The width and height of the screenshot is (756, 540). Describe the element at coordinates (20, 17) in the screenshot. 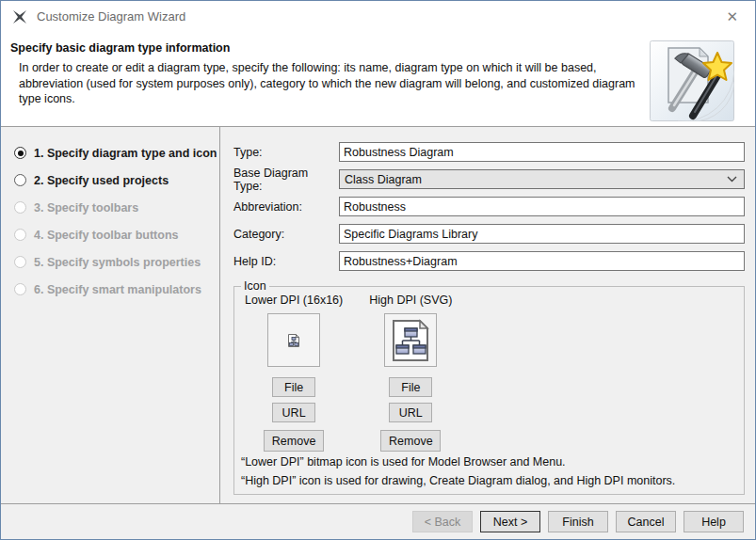

I see `magicdraw-logo-icon` at that location.